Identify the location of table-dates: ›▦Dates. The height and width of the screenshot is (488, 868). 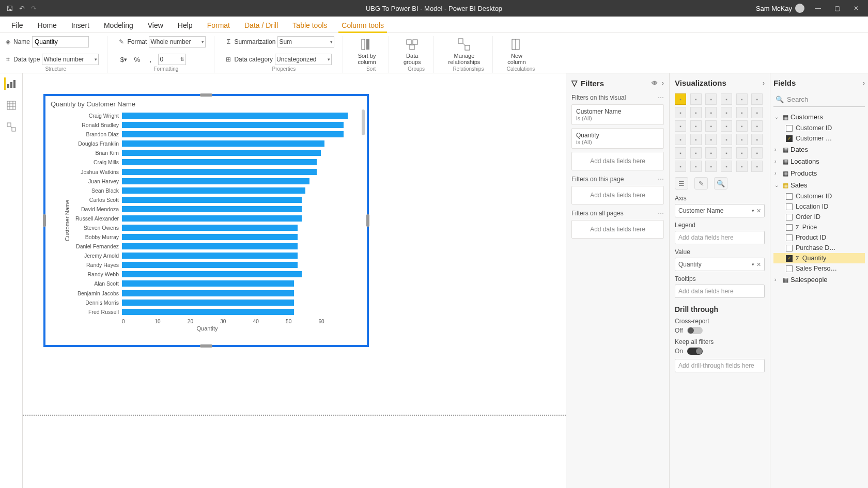
(819, 150).